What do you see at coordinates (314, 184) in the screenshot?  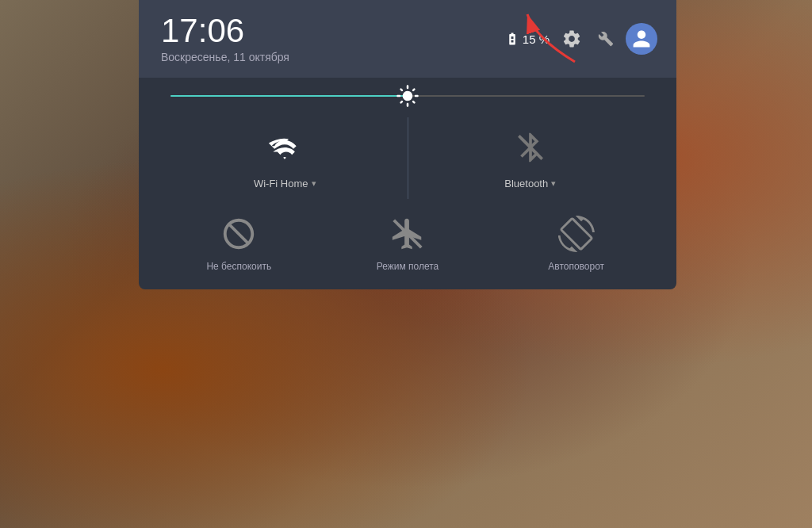 I see `wifi-chevron: ▾` at bounding box center [314, 184].